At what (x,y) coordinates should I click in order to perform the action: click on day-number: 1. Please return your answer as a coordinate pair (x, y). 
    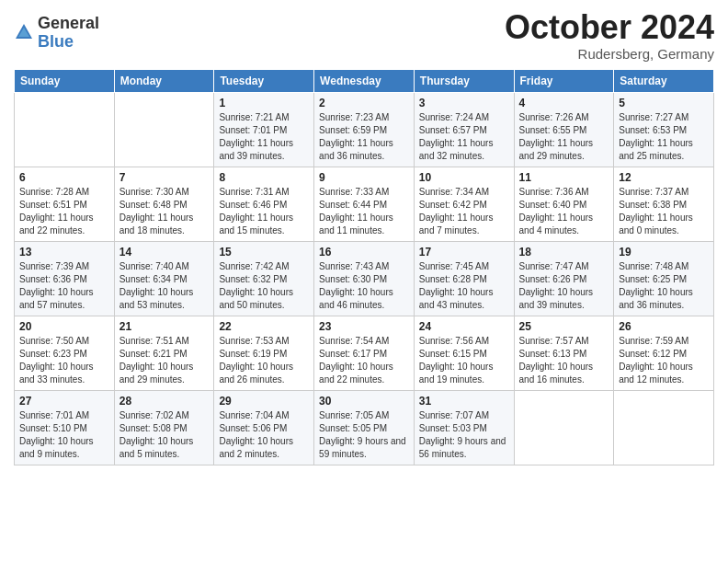
    Looking at the image, I should click on (264, 103).